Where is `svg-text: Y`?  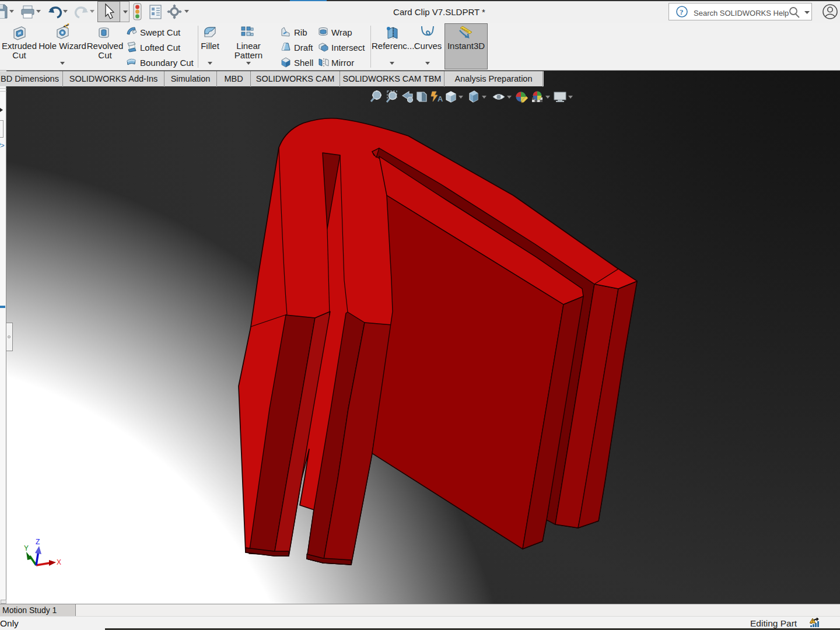
svg-text: Y is located at coordinates (26, 548).